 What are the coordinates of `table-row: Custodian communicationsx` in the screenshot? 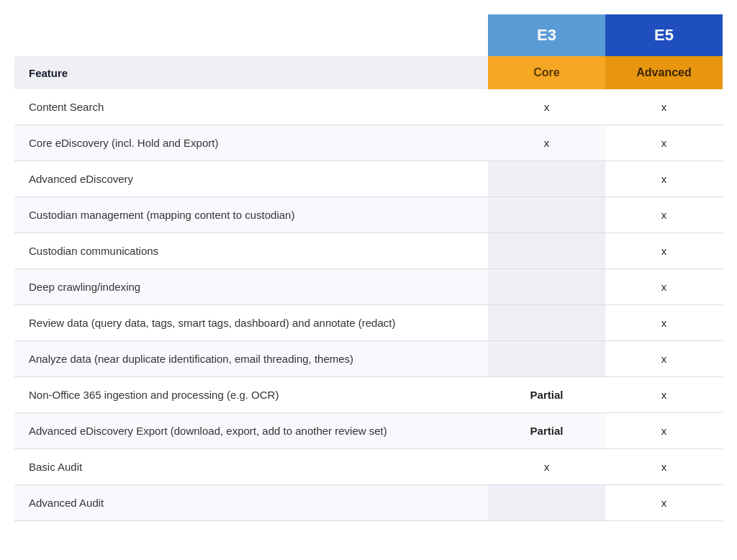 It's located at (368, 251).